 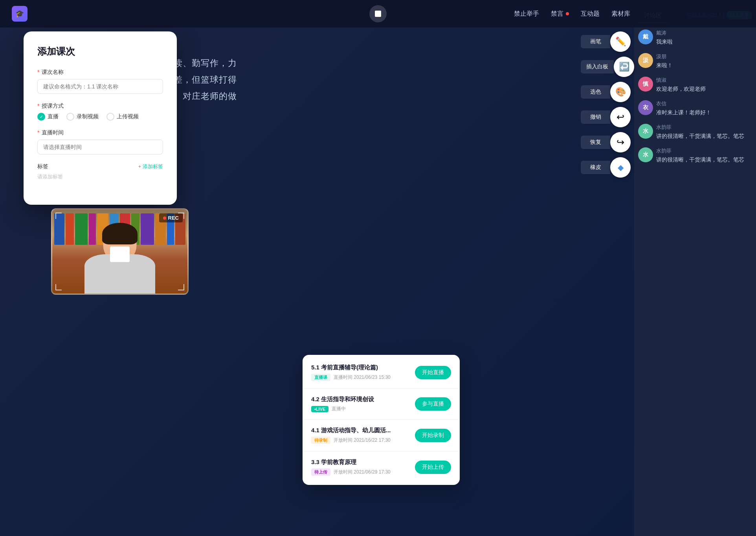 What do you see at coordinates (363, 404) in the screenshot?
I see `course-info: 4.2 生活指导和环境创设 •LIVE 直播中` at bounding box center [363, 404].